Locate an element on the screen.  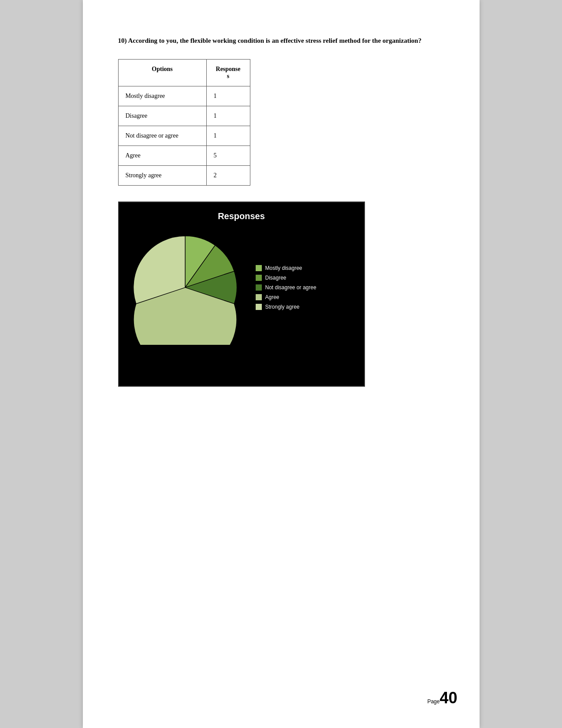
option-cell: Agree is located at coordinates (162, 156).